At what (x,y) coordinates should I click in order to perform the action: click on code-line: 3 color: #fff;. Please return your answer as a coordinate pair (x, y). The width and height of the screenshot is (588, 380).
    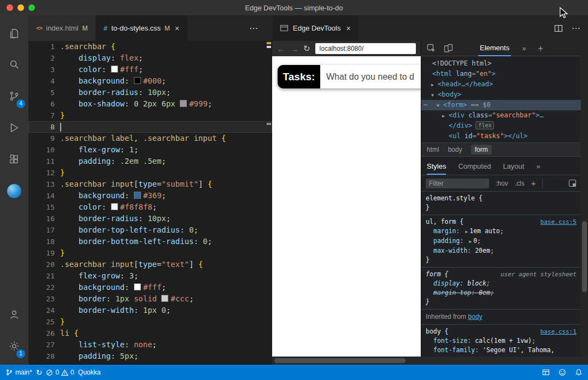
    Looking at the image, I should click on (150, 70).